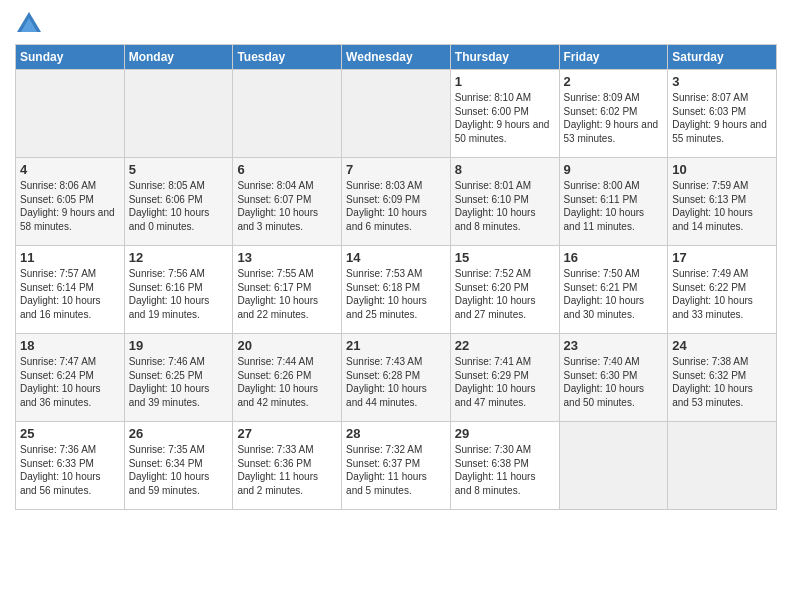 The height and width of the screenshot is (612, 792). I want to click on day-number: 5, so click(179, 170).